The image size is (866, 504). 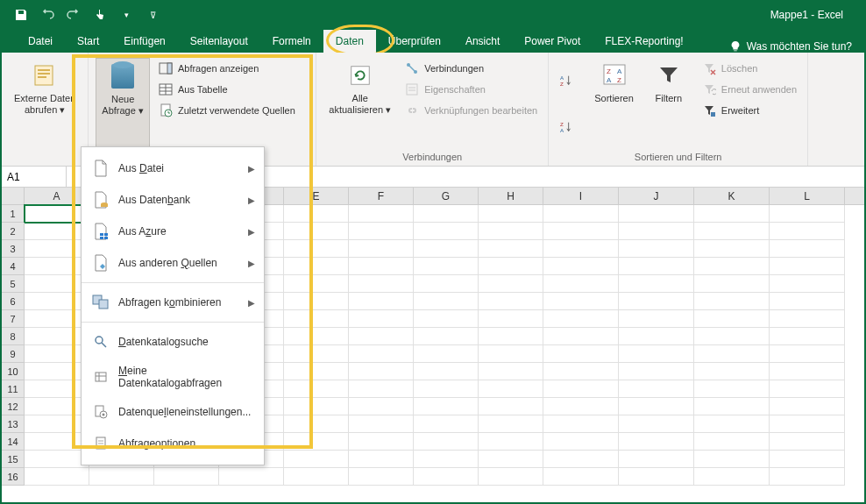 What do you see at coordinates (13, 249) in the screenshot?
I see `row-header: 3` at bounding box center [13, 249].